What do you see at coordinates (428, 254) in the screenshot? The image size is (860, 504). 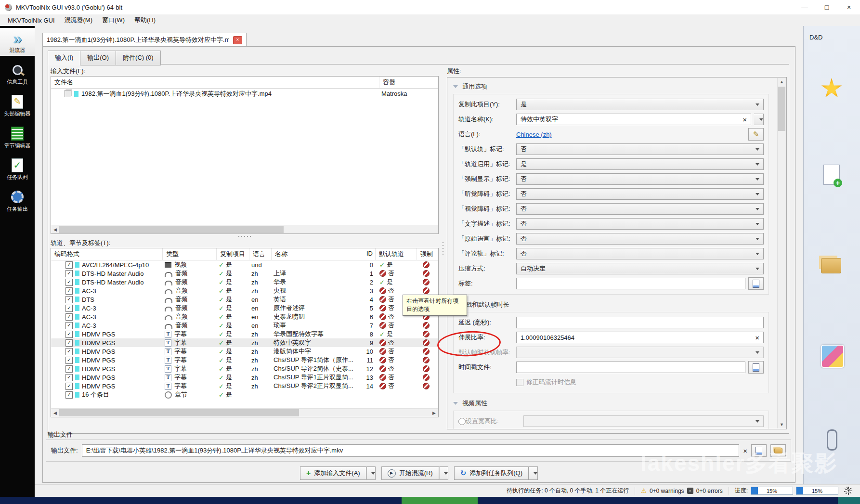 I see `column-7: 强制` at bounding box center [428, 254].